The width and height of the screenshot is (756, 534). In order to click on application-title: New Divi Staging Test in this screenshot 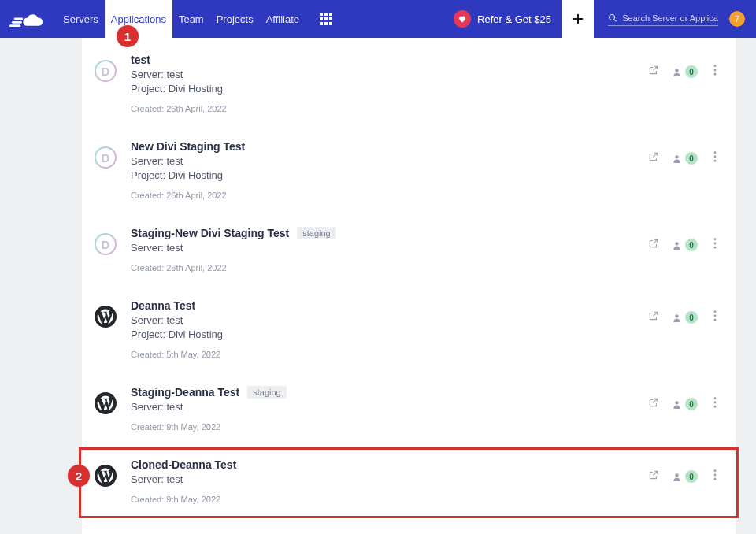, I will do `click(187, 146)`.